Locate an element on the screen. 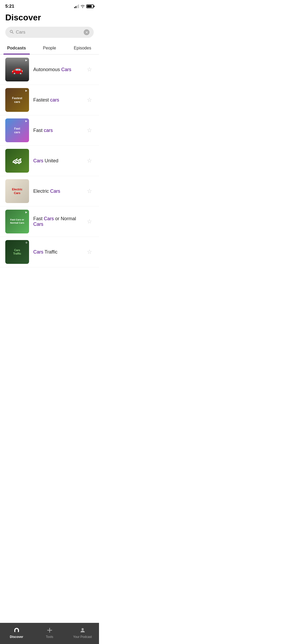 The width and height of the screenshot is (297, 644). result-title: Fastest cars is located at coordinates (46, 100).